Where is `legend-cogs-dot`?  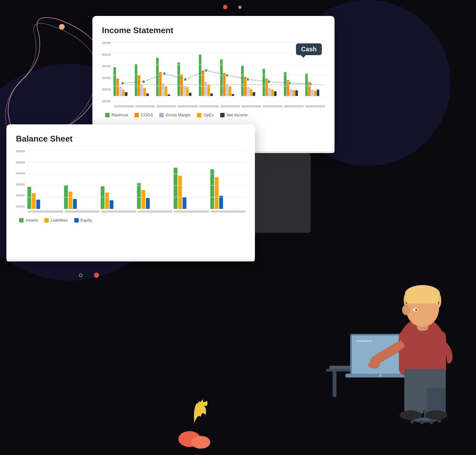 legend-cogs-dot is located at coordinates (137, 115).